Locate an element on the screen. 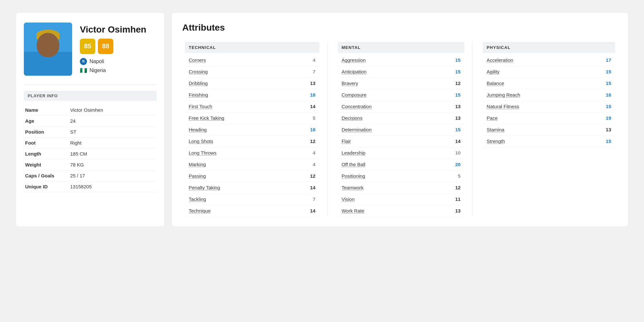 This screenshot has width=644, height=322. info-row: Weight78 KG is located at coordinates (90, 165).